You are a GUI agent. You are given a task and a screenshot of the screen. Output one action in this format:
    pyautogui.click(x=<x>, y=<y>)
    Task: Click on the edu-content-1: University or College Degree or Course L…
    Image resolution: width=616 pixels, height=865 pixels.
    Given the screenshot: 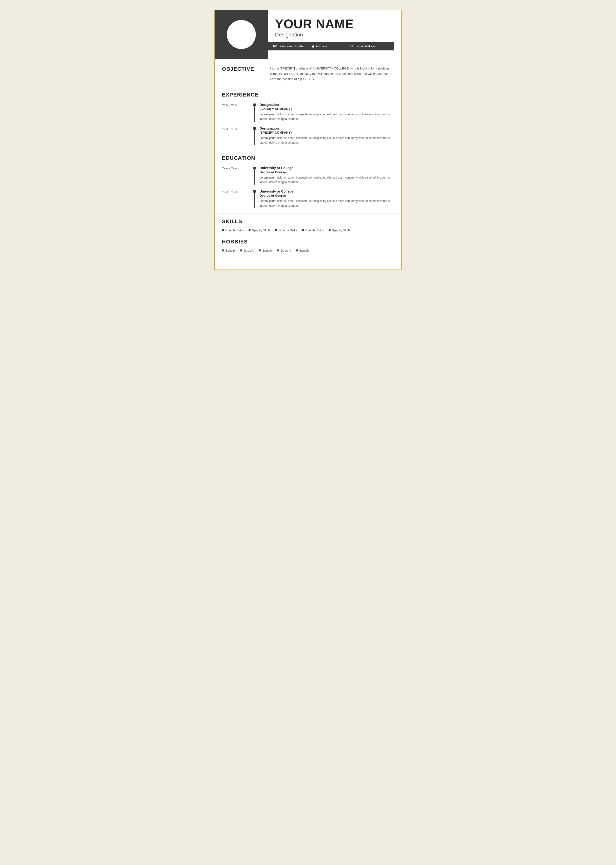 What is the action you would take?
    pyautogui.click(x=327, y=175)
    